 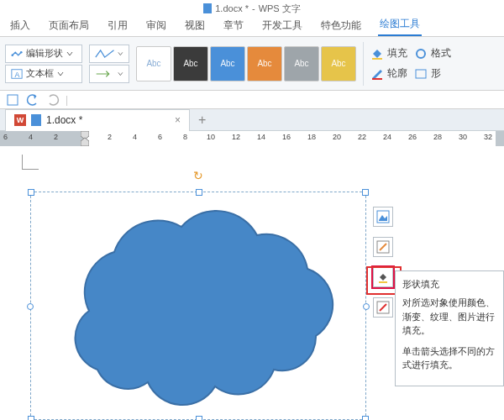 I want to click on quick-shape-fill-button, so click(x=383, y=277).